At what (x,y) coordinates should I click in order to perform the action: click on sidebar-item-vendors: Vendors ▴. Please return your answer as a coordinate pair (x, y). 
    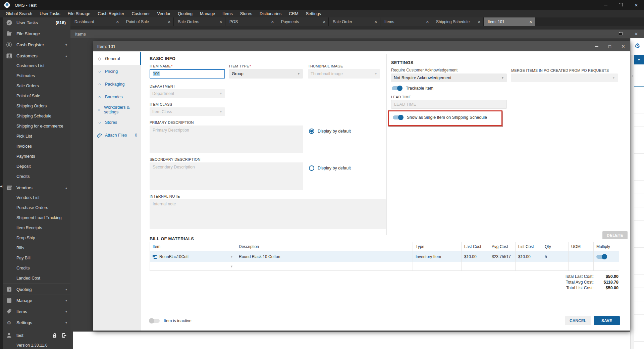
    Looking at the image, I should click on (37, 188).